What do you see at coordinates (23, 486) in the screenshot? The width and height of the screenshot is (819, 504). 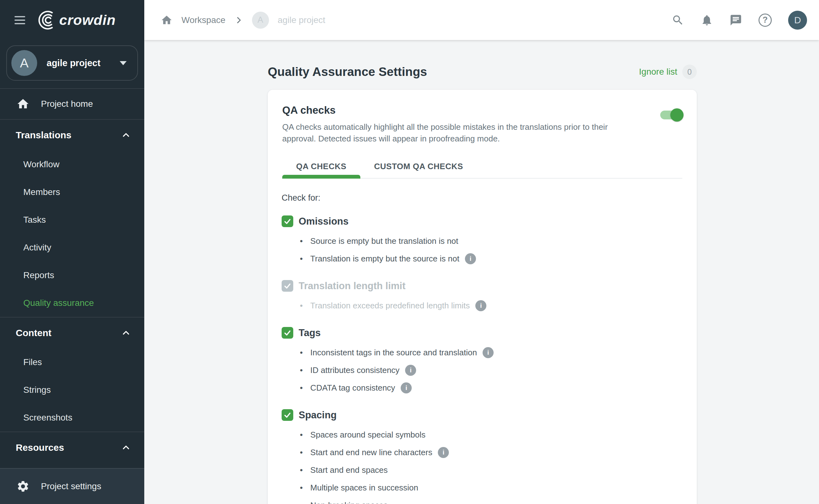 I see `gear-icon` at bounding box center [23, 486].